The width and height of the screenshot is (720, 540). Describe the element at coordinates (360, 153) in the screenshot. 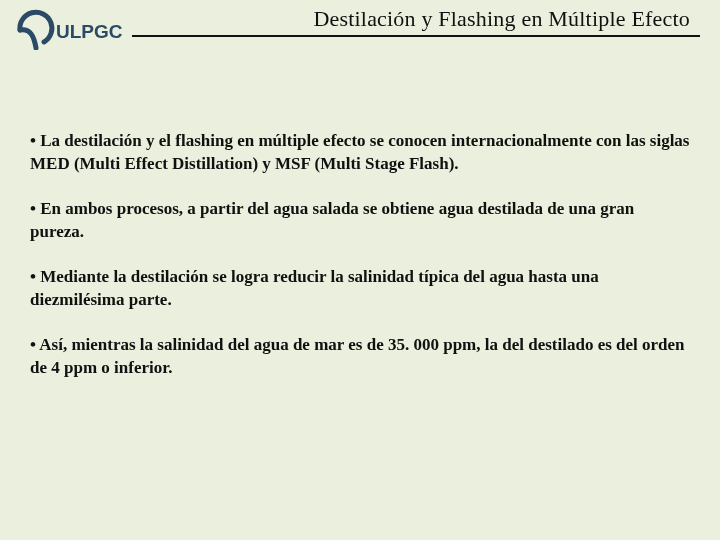

I see `bullet-item: • La destilación y el flashing en múltip…` at that location.